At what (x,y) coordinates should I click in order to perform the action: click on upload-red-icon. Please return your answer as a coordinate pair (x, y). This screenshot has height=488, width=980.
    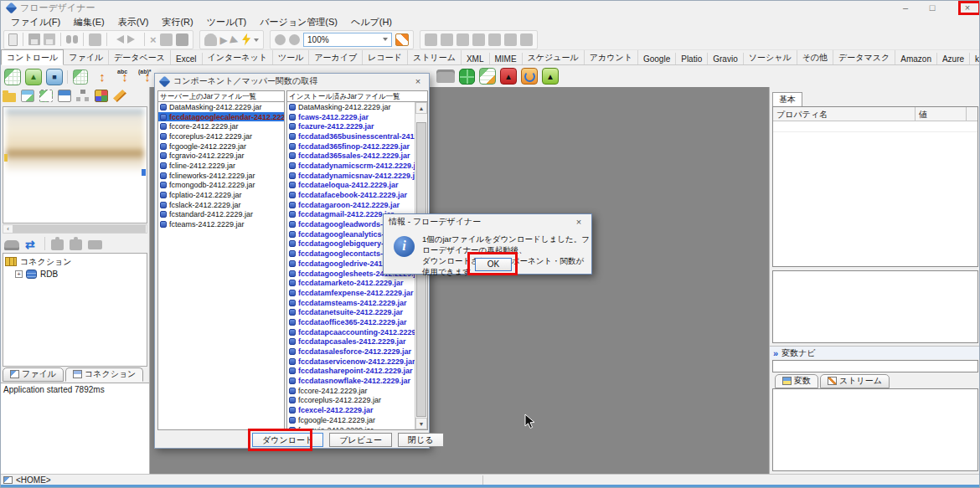
    Looking at the image, I should click on (508, 76).